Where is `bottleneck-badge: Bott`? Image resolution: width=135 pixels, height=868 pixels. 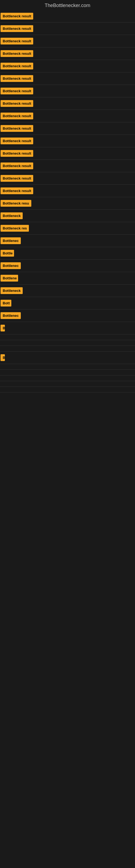 bottleneck-badge: Bott is located at coordinates (6, 303).